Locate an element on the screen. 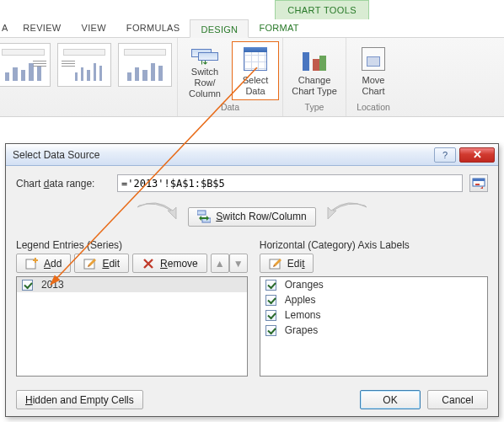 The height and width of the screenshot is (422, 504). move-chart-label-2: Chart is located at coordinates (374, 91).